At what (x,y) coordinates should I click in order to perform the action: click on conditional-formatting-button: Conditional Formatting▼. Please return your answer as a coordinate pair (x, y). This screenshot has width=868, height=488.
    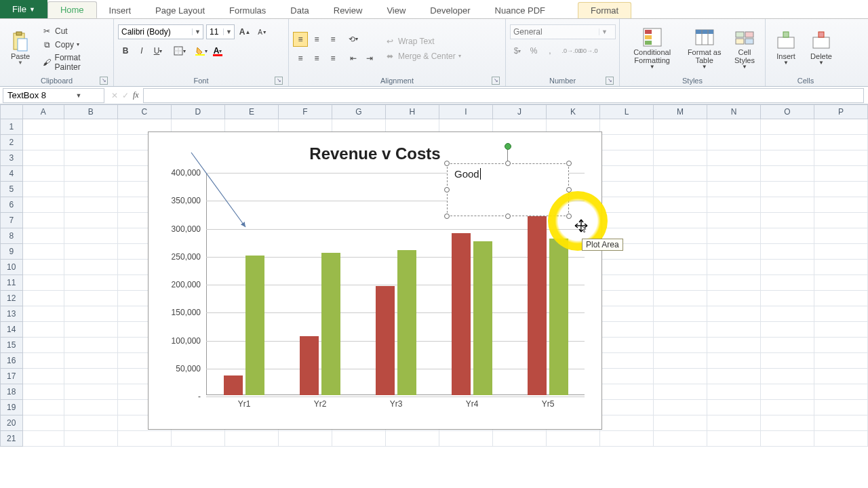
    Looking at the image, I should click on (652, 49).